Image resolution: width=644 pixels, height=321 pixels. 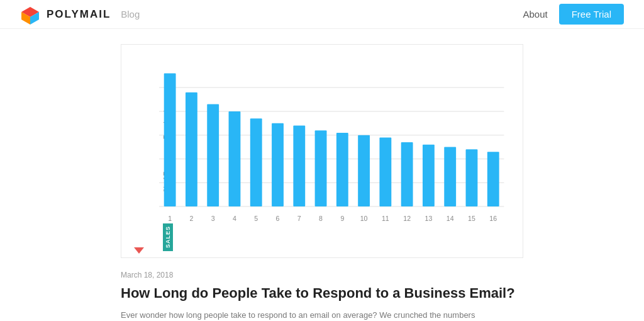 I want to click on about-link: About, so click(x=535, y=14).